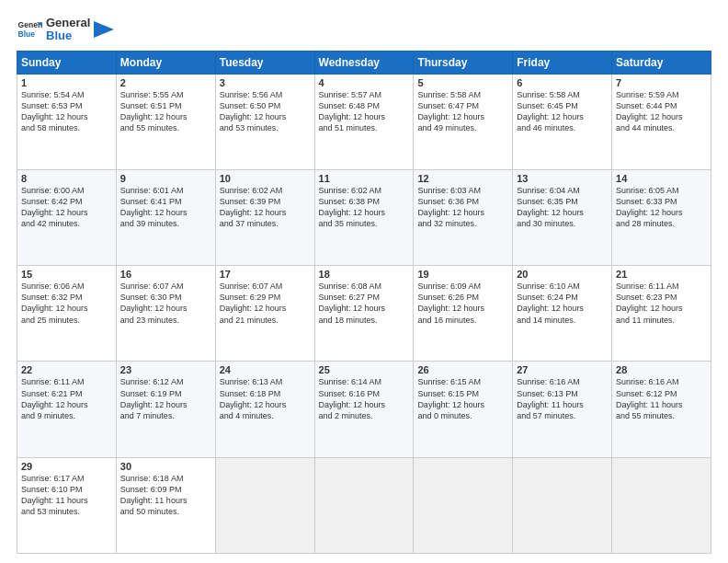 This screenshot has width=728, height=563. Describe the element at coordinates (364, 399) in the screenshot. I see `day-info: Sunrise: 6:14 AMSunset: 6:16 PMDaylight:…` at that location.